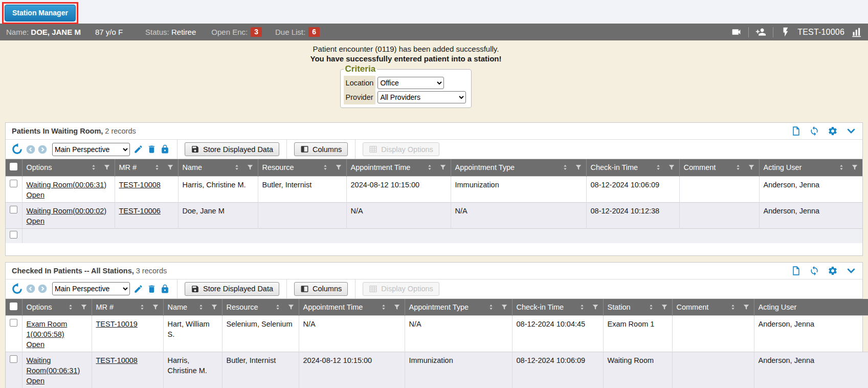 The height and width of the screenshot is (388, 868). Describe the element at coordinates (761, 32) in the screenshot. I see `person-add-icon` at that location.